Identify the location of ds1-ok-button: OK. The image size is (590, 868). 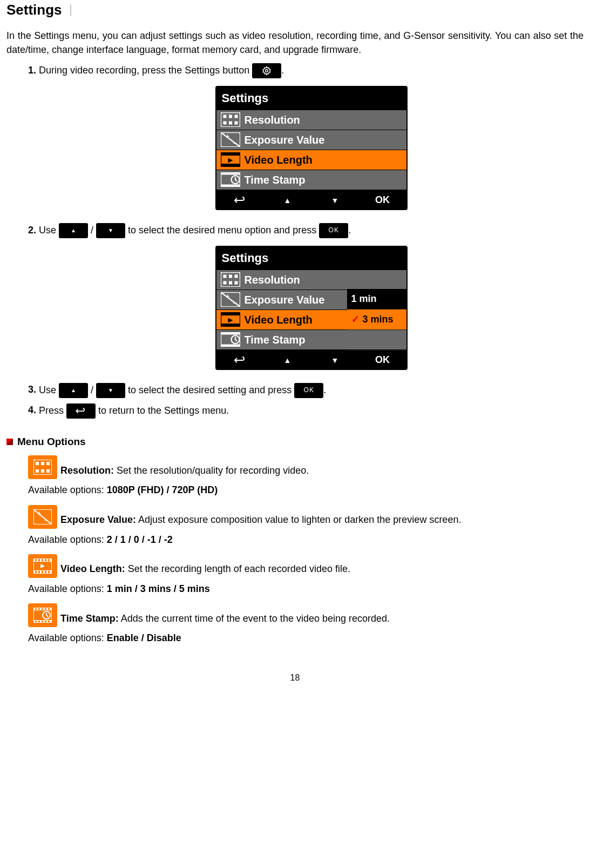
(383, 200).